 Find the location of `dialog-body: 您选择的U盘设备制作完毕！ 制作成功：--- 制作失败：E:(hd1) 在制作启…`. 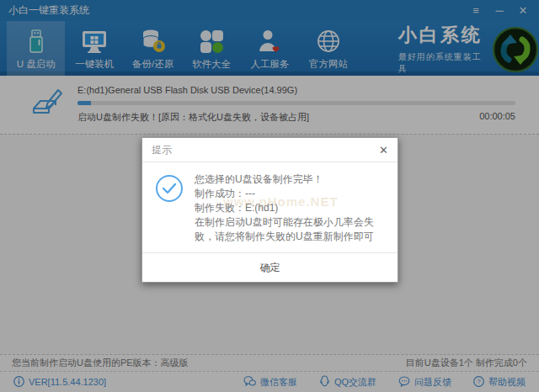

dialog-body: 您选择的U盘设备制作完毕！ 制作成功：--- 制作失败：E:(hd1) 在制作启… is located at coordinates (270, 207).